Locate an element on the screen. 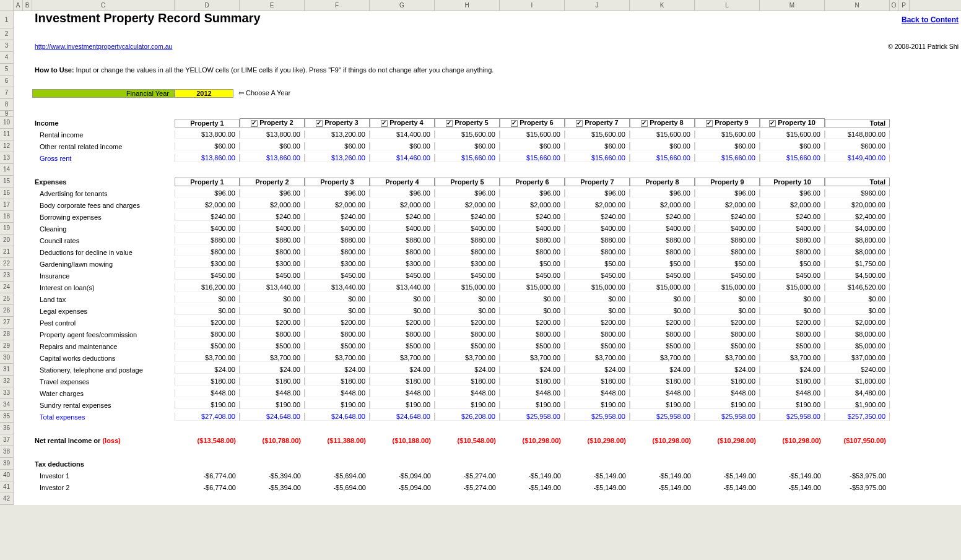  data-cell: $8,000.00 is located at coordinates (857, 252).